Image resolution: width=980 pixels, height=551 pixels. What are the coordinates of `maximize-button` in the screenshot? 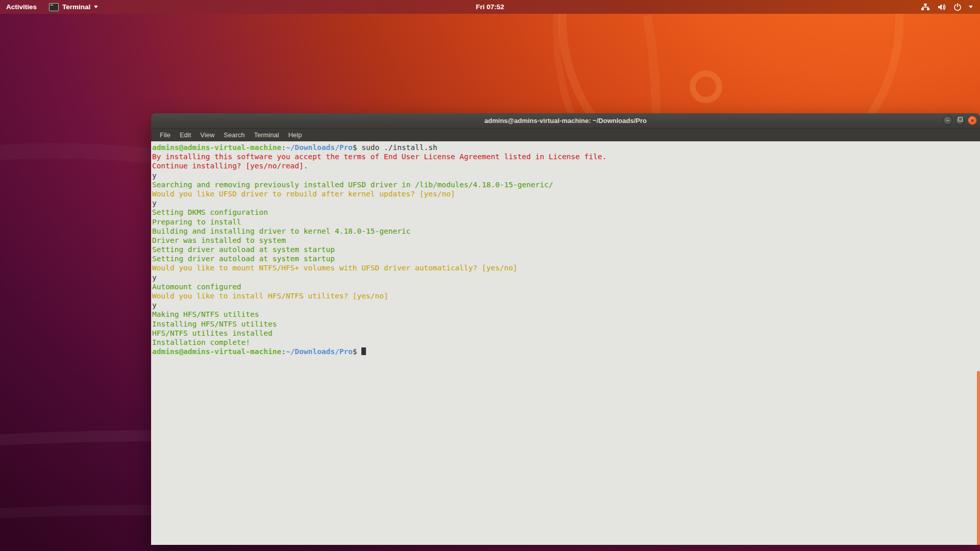 It's located at (960, 120).